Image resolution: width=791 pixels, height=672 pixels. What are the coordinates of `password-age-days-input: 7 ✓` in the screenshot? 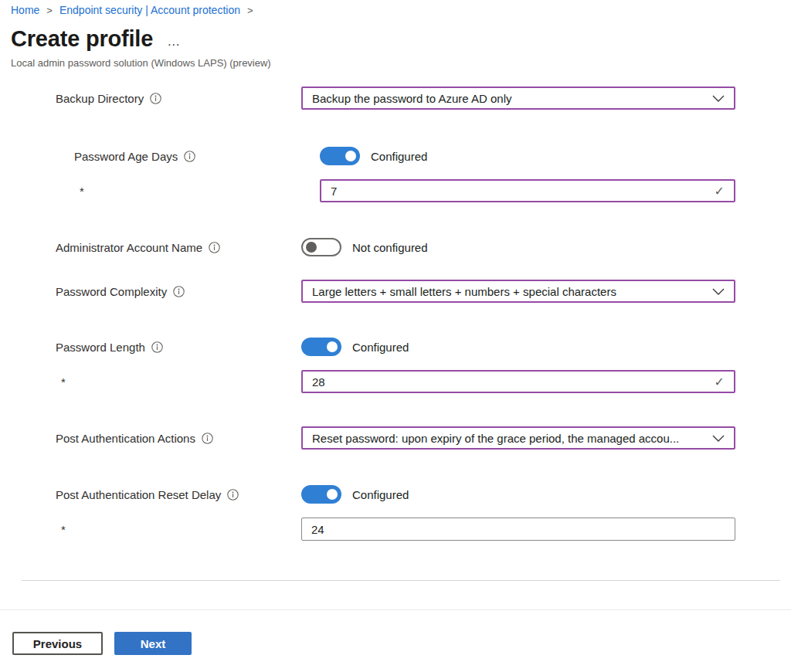 It's located at (528, 191).